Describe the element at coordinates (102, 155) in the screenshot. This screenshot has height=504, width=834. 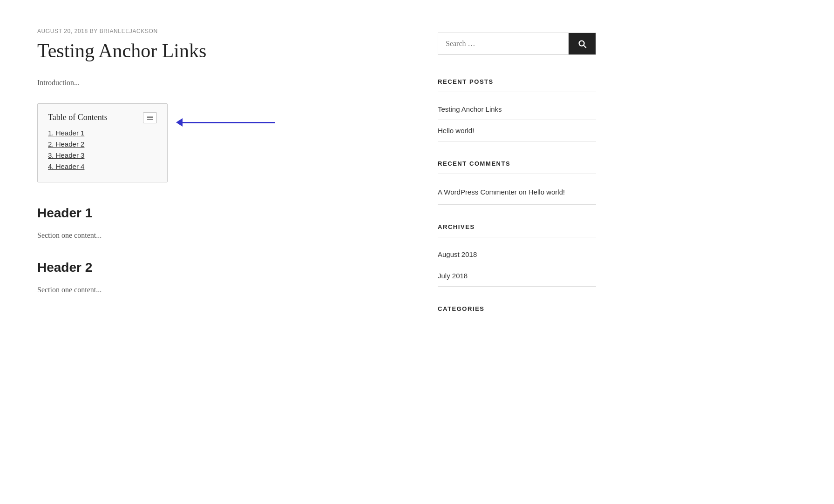
I see `toc-item-3: 3. Header 3` at that location.